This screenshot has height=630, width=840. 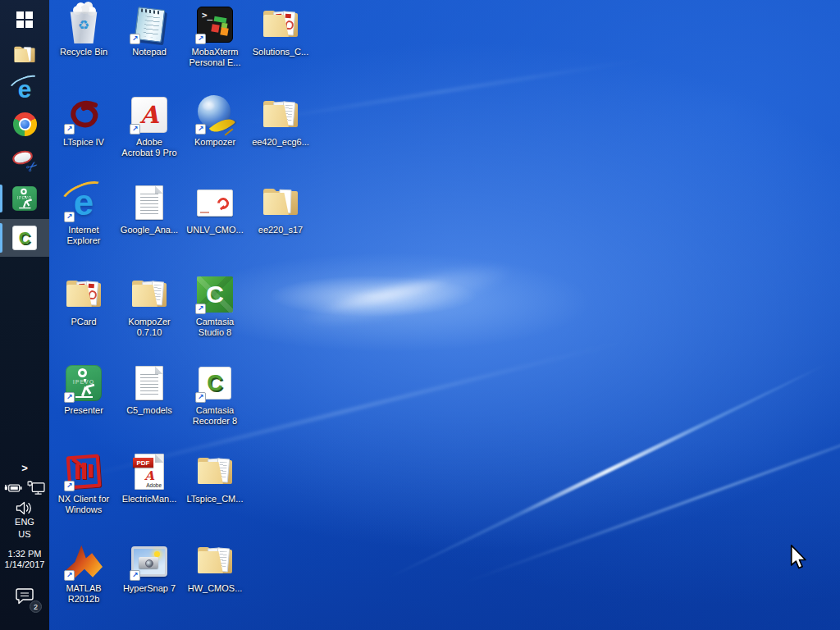 What do you see at coordinates (84, 115) in the screenshot?
I see `ltspice-icon: ↗` at bounding box center [84, 115].